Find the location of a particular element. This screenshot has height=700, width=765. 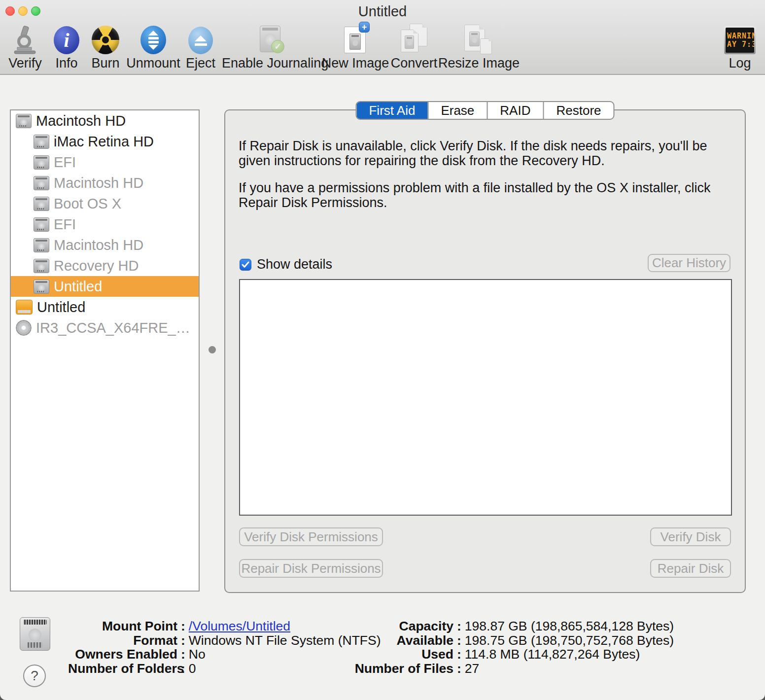

toolbar-log: WARNIN AY 7:36 Log is located at coordinates (740, 47).